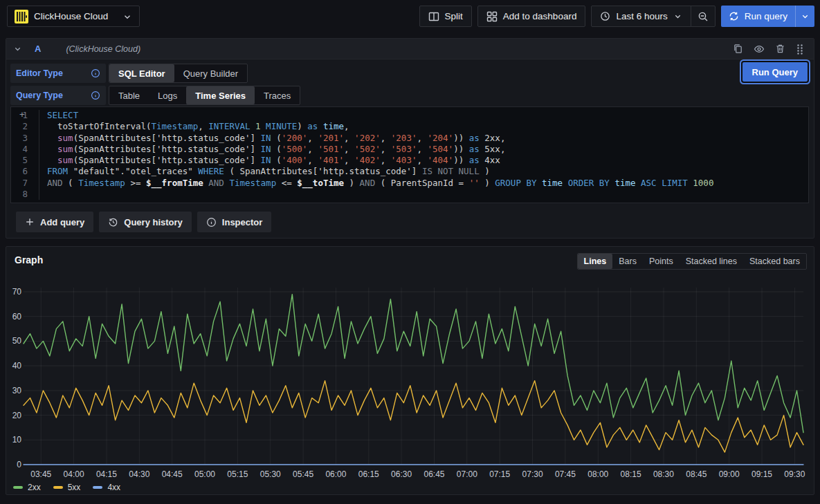 The height and width of the screenshot is (504, 820). I want to click on x-tick-label: 05:00, so click(205, 474).